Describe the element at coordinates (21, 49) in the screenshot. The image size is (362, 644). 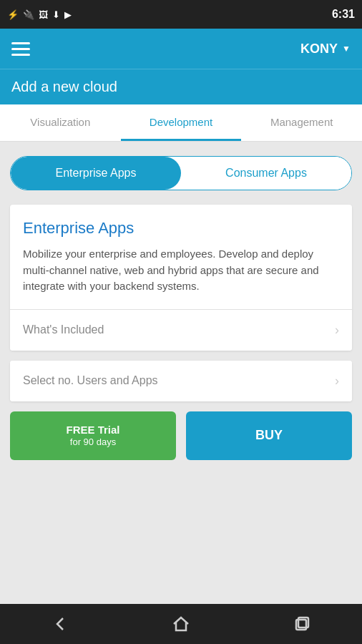
I see `hamburger-menu` at that location.